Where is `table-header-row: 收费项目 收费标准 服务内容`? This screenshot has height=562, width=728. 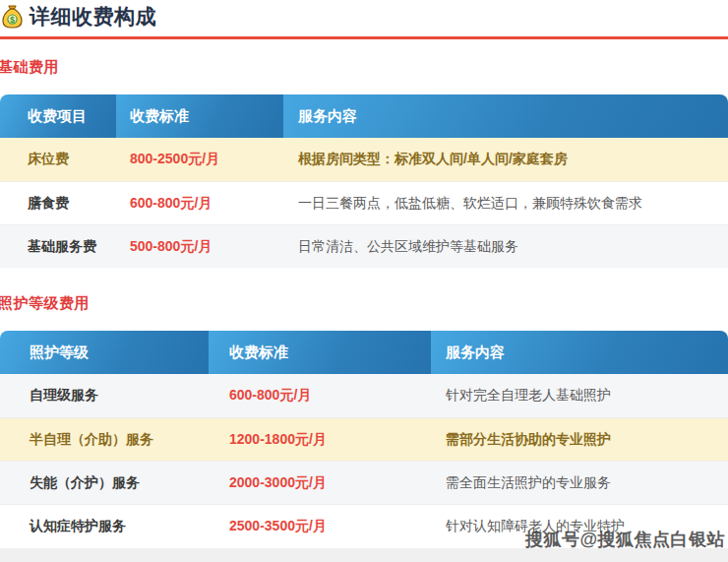 table-header-row: 收费项目 收费标准 服务内容 is located at coordinates (364, 116).